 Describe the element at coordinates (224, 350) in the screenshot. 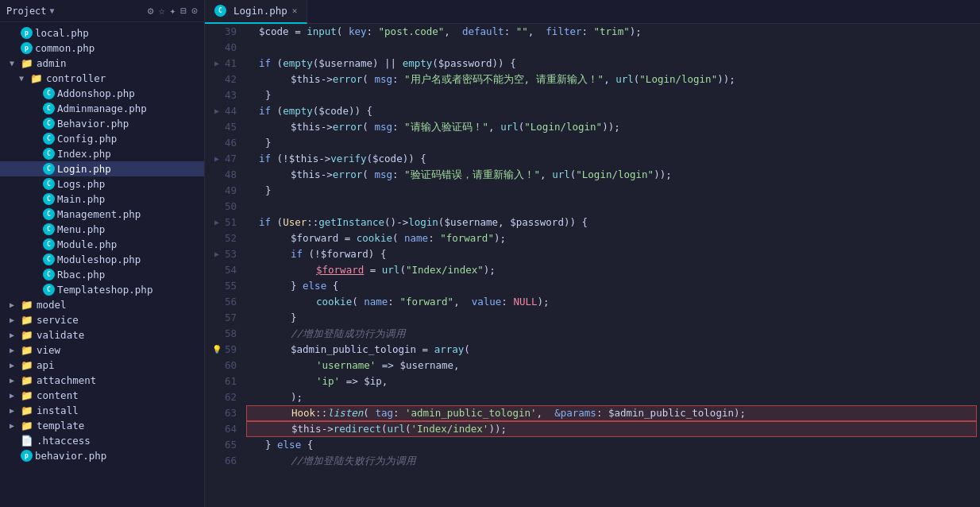

I see `line-num-59: 💡 59` at that location.